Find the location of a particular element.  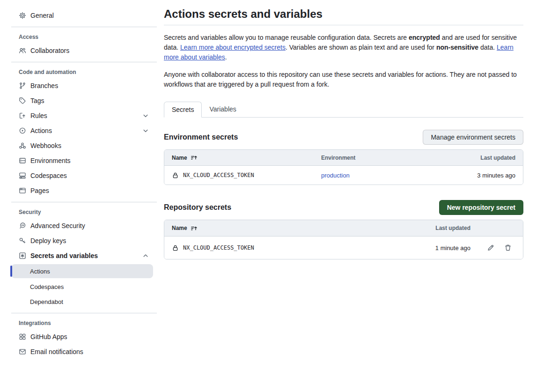

sidebar-item-rules: Rules is located at coordinates (79, 116).